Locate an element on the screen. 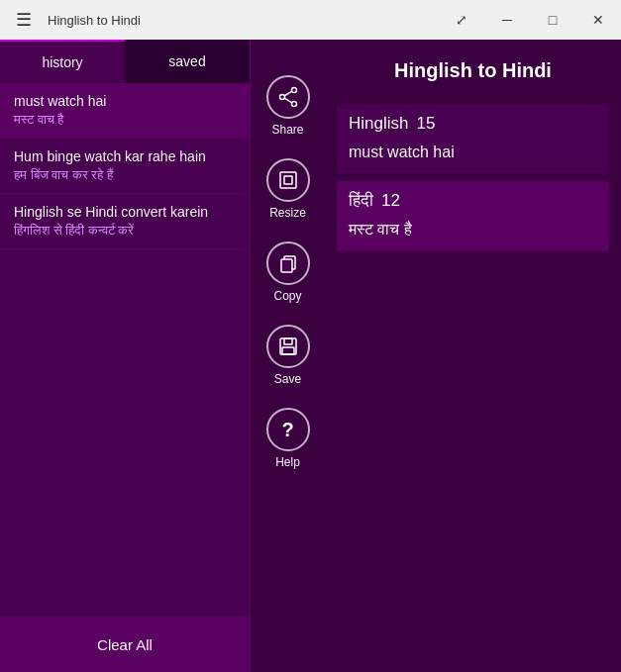 This screenshot has height=672, width=621. tab-history: history is located at coordinates (62, 61).